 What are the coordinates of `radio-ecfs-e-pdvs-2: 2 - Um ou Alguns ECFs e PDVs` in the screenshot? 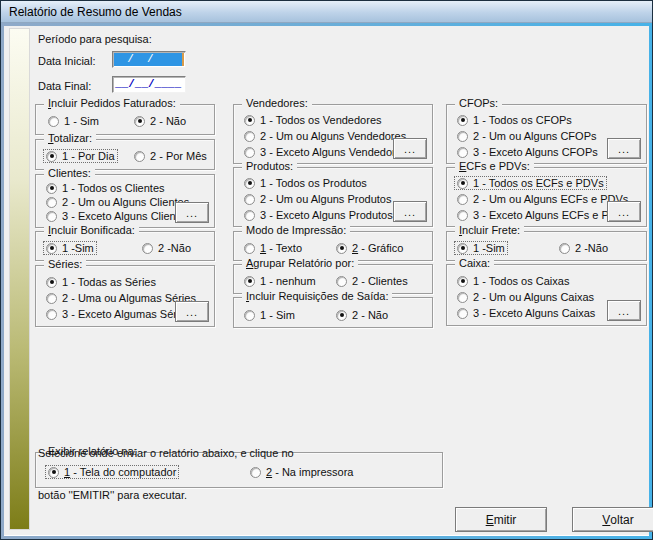 It's located at (542, 199).